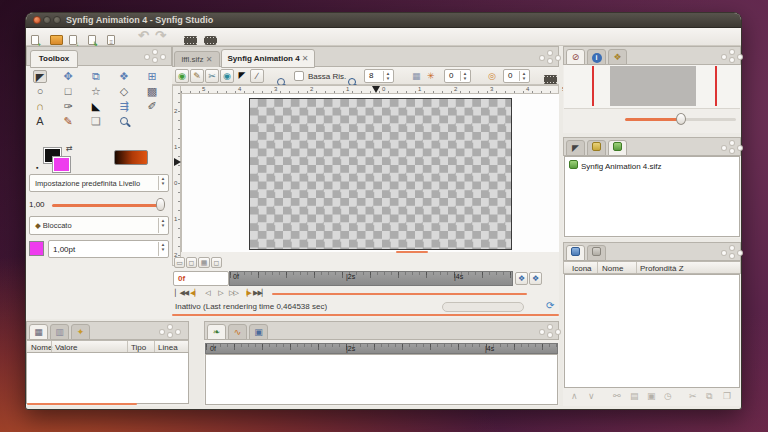 Image resolution: width=768 pixels, height=432 pixels. Describe the element at coordinates (652, 87) in the screenshot. I see `navigator-view` at that location.